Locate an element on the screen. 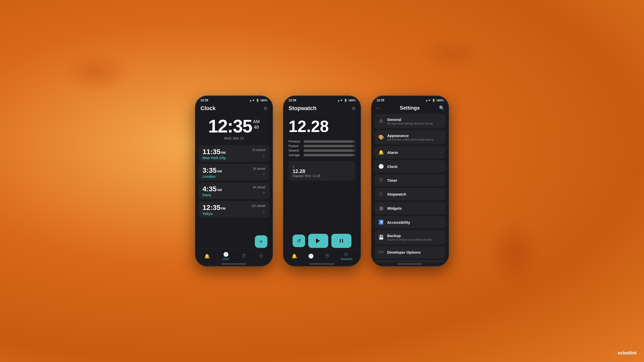  settings-item-text: Alarm is located at coordinates (392, 152).